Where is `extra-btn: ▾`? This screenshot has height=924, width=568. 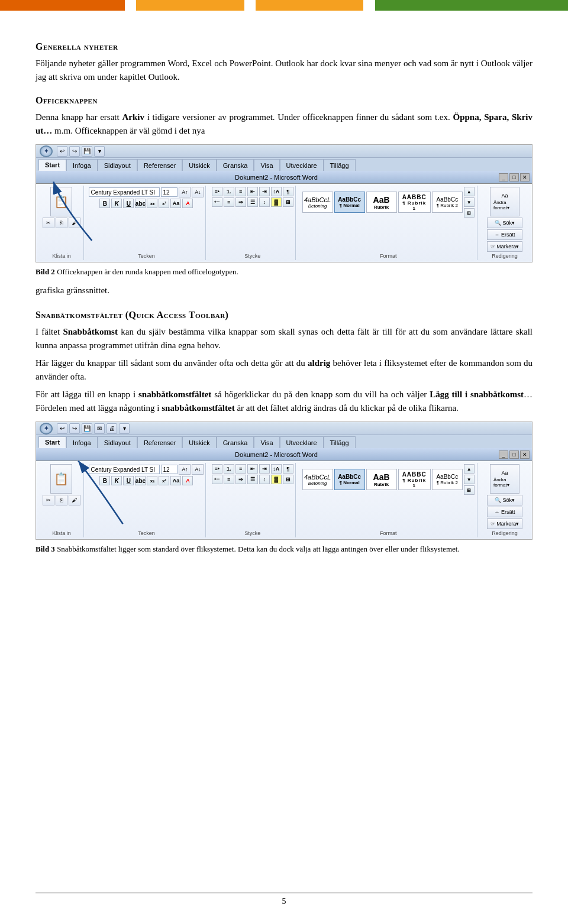
extra-btn: ▾ is located at coordinates (99, 151).